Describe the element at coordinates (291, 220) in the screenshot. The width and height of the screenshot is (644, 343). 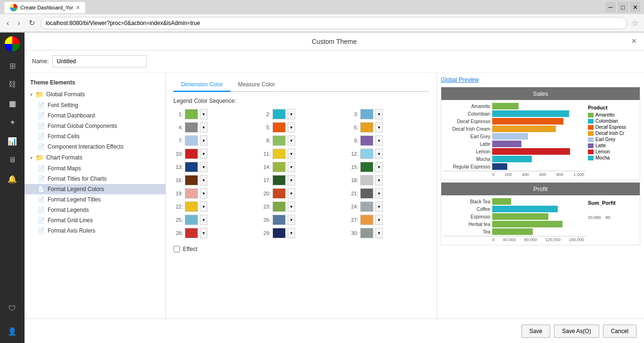
I see `color-dropdown-26: ▼` at that location.